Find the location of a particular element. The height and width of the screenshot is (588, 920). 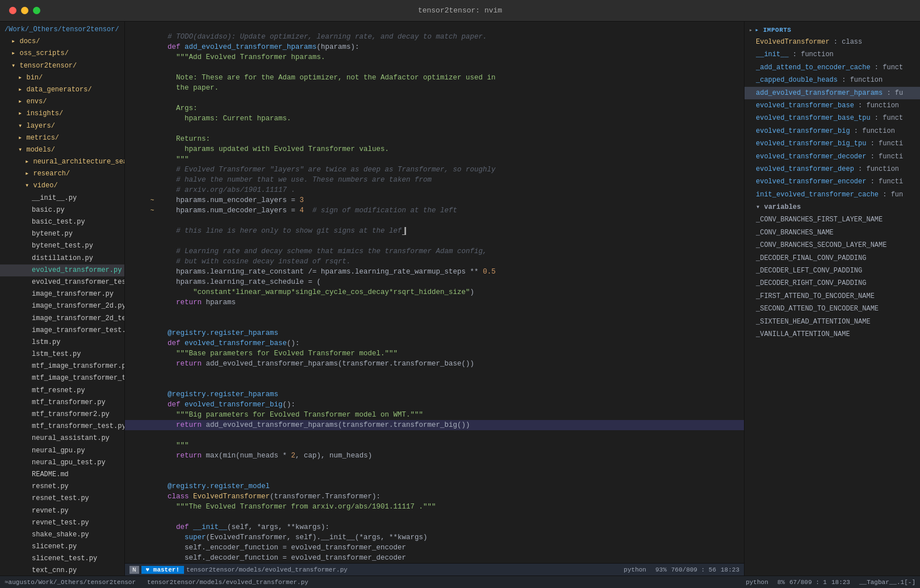

outline-item: _DECODER_FINAL_CONV_PADDING is located at coordinates (833, 258).